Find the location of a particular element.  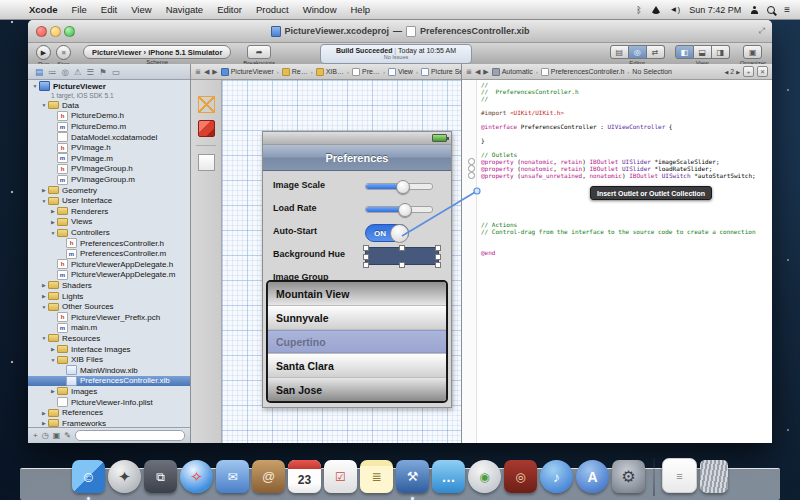

menu-item-help: Help is located at coordinates (361, 10).